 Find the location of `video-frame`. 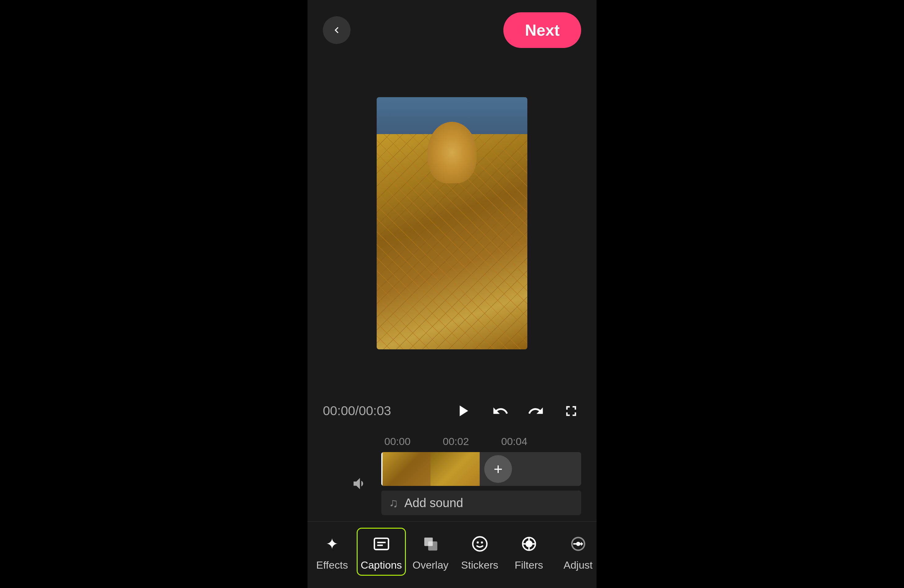

video-frame is located at coordinates (452, 223).